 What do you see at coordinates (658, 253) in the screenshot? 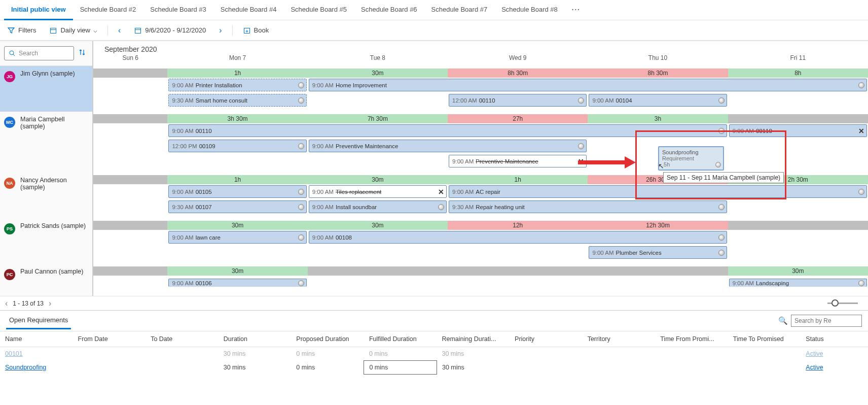
I see `booking: 9:00 AMPlumber Services` at bounding box center [658, 253].